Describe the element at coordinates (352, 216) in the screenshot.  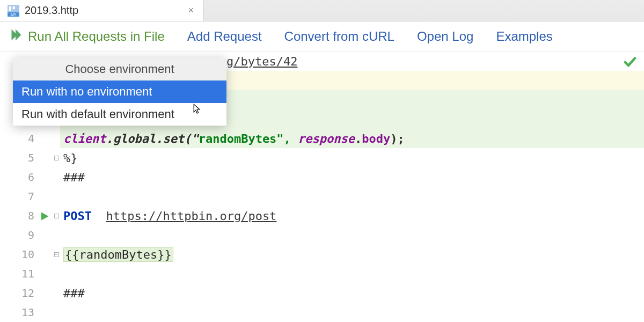
I see `code-line: POST https://httpbin.org/post` at that location.